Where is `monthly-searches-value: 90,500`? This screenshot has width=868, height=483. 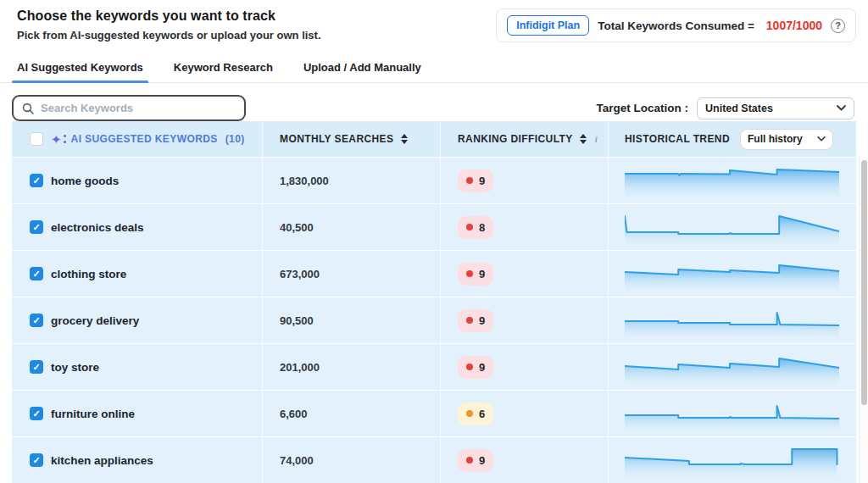 monthly-searches-value: 90,500 is located at coordinates (297, 320).